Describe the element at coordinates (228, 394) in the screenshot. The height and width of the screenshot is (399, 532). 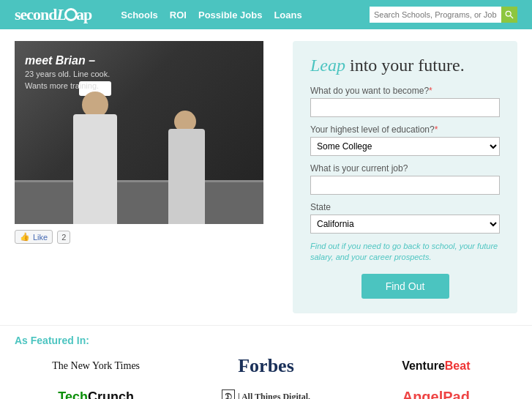
I see `wsj-emblem: 𝔇` at that location.